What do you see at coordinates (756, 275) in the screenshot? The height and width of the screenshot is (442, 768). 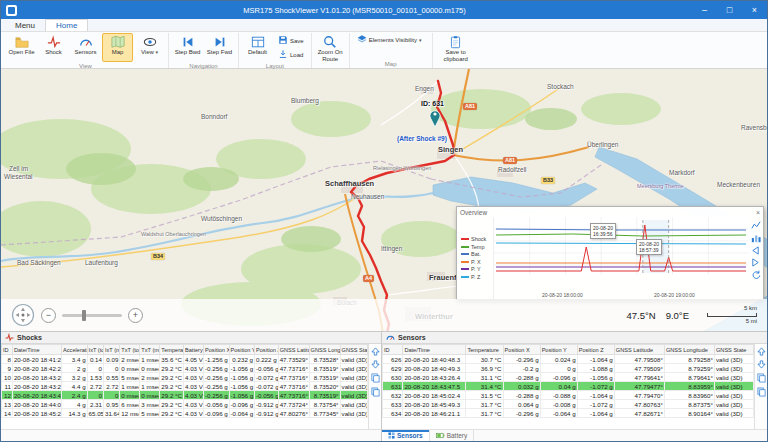 I see `reset-zoom-icon` at bounding box center [756, 275].